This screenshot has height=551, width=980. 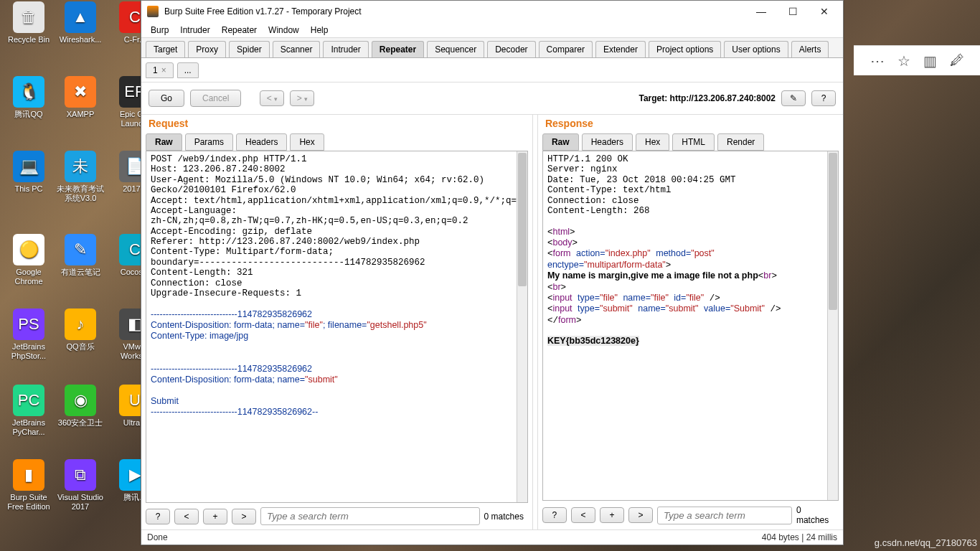 What do you see at coordinates (284, 30) in the screenshot?
I see `menu-item: Window` at bounding box center [284, 30].